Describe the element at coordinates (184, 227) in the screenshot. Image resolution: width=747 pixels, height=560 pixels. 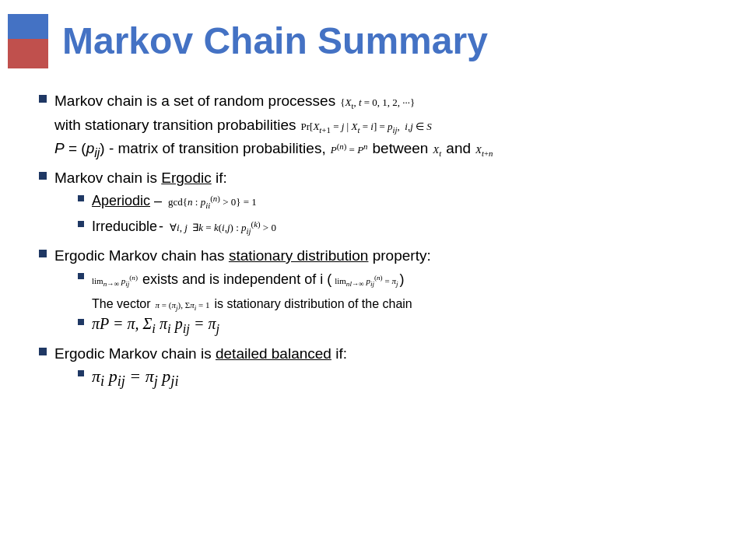
I see `irreducible-row: Irreducible - ∀i, j ∃k = k(i,j) : pij(k)…` at that location.